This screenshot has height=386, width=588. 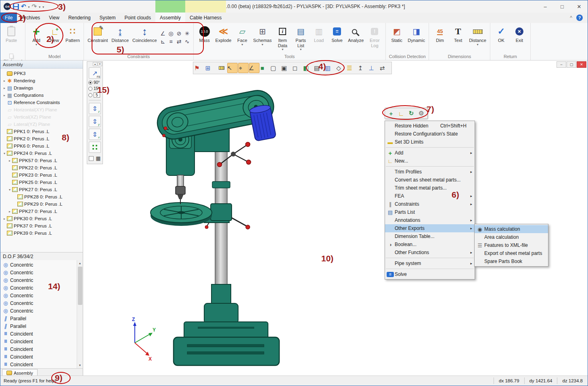 I want to click on tree-item-ppk1: PPK1 0: Perus .L, so click(x=42, y=131).